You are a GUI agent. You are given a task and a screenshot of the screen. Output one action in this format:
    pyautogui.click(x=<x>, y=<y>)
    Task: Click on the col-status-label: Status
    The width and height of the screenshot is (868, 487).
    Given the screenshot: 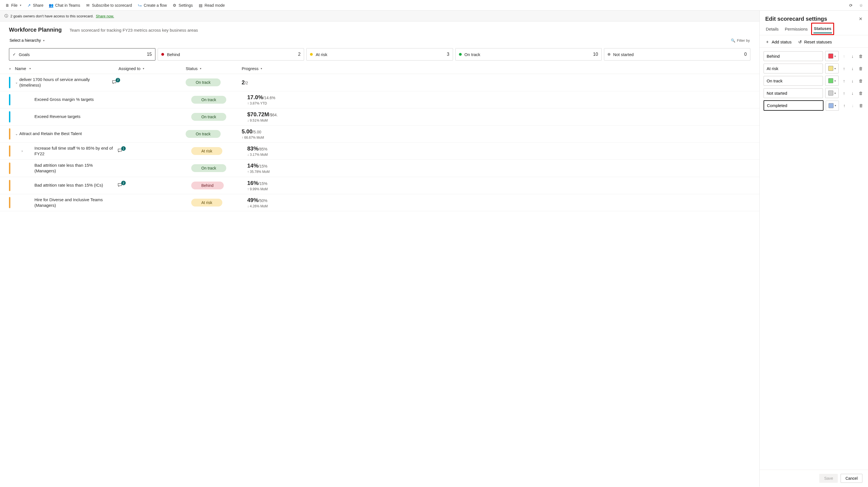 What is the action you would take?
    pyautogui.click(x=192, y=68)
    